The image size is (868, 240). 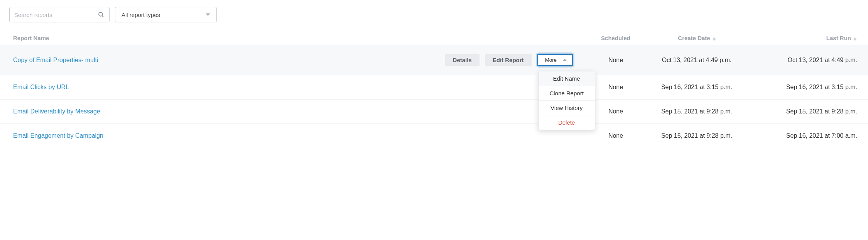 What do you see at coordinates (567, 100) in the screenshot?
I see `more-dropdown: Edit Name Clone Report View History Dele…` at bounding box center [567, 100].